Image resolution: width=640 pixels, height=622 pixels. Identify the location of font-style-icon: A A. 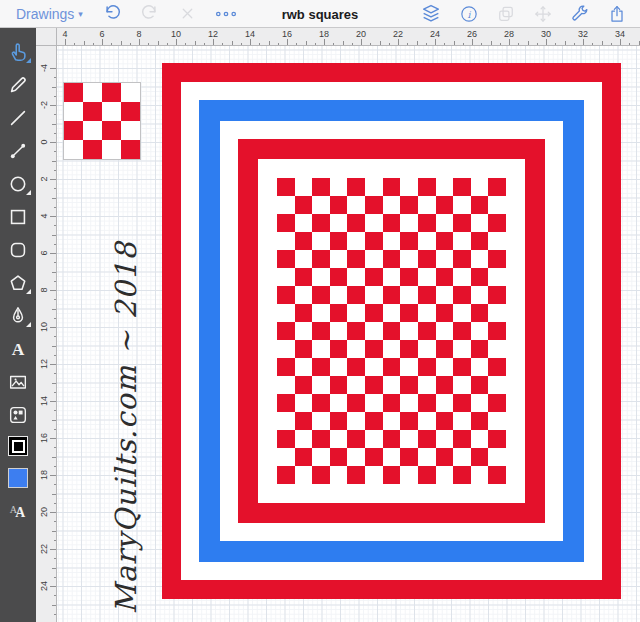
(18, 510).